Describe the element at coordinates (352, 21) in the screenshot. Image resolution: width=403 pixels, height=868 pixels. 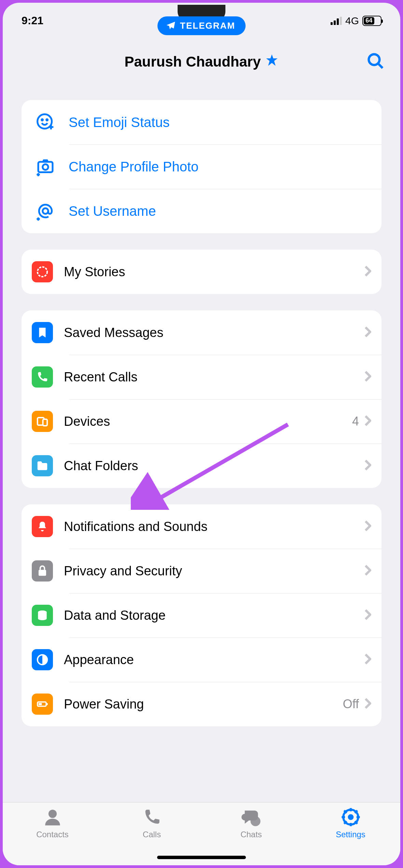
I see `network-type: 4G` at that location.